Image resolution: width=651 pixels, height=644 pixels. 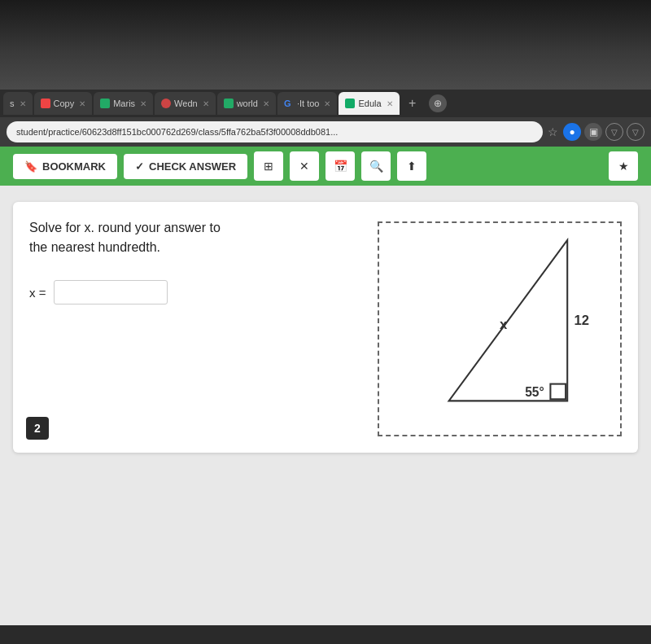 I want to click on tab-edula-close: ✕, so click(x=390, y=104).